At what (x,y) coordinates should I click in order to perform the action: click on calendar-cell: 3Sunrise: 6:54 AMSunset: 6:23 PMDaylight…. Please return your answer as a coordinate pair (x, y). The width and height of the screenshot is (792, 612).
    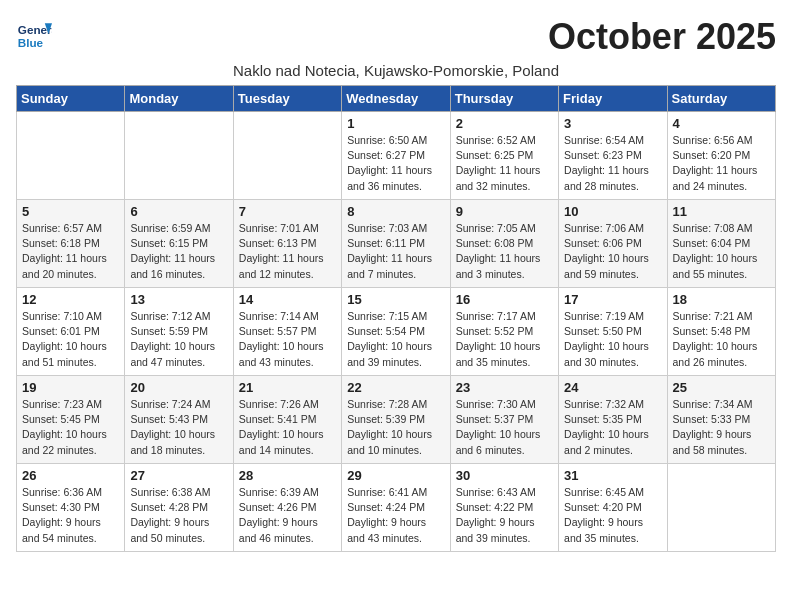
    Looking at the image, I should click on (613, 156).